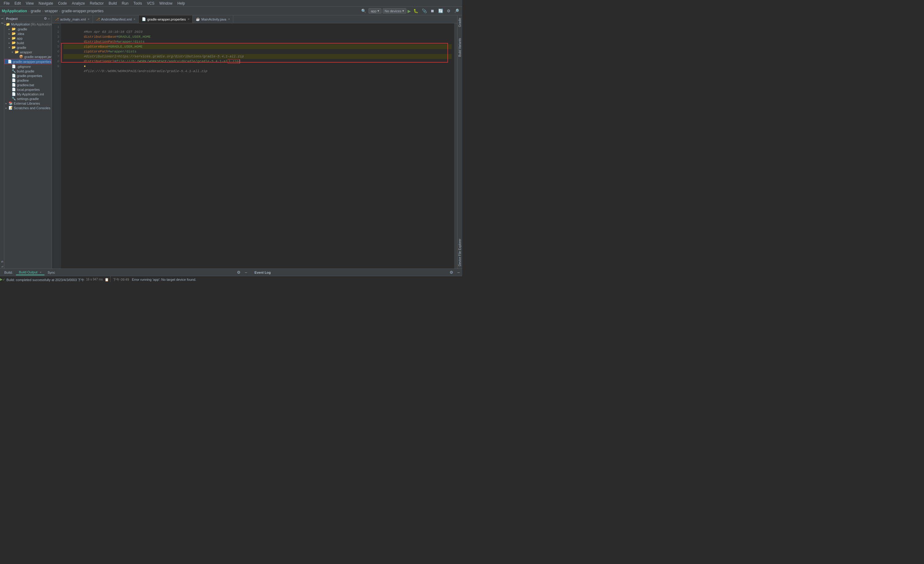 This screenshot has height=564, width=924. Describe the element at coordinates (28, 99) in the screenshot. I see `tree-item-settings-gradle: 🔧 settings.gradle` at that location.